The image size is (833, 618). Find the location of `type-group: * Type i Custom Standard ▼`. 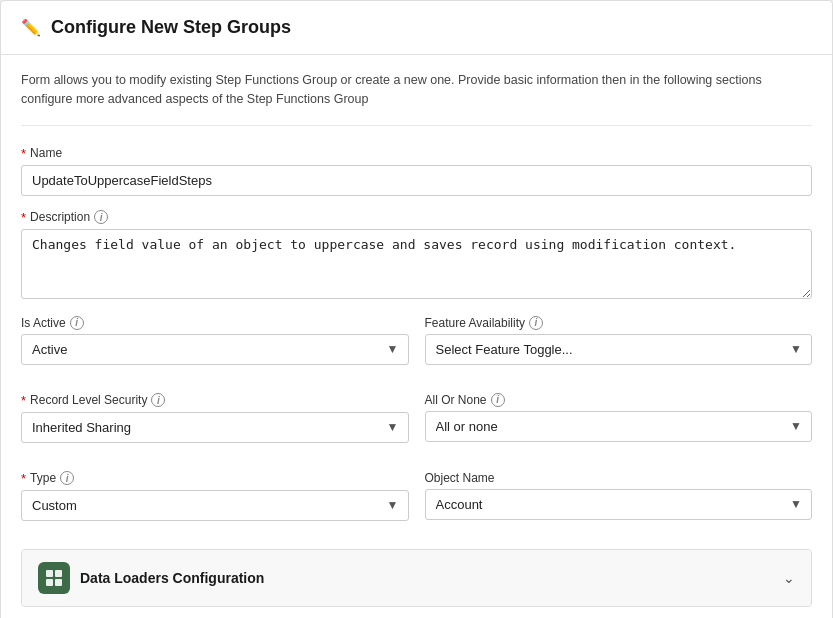

type-group: * Type i Custom Standard ▼ is located at coordinates (215, 496).